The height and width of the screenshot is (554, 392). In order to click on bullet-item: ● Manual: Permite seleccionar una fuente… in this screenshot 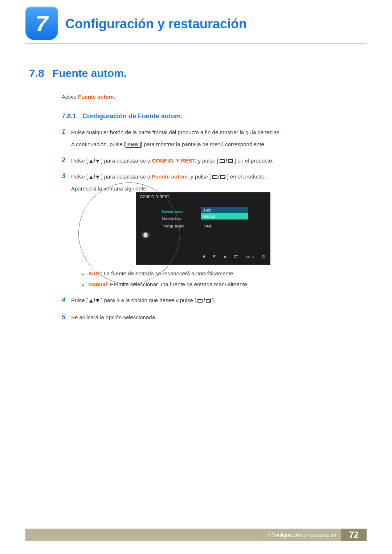, I will do `click(214, 285)`.